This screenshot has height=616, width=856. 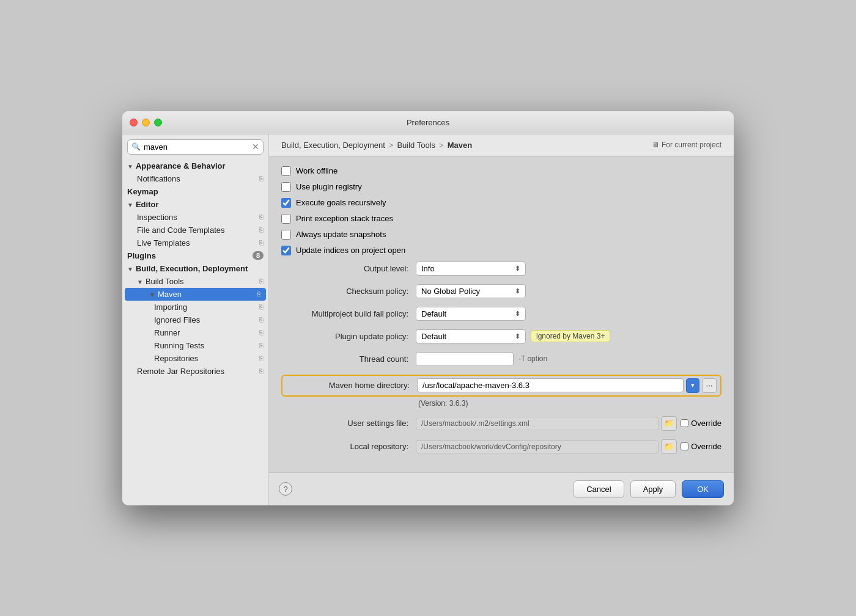 I want to click on breadcrumb-sep1: >, so click(x=391, y=145).